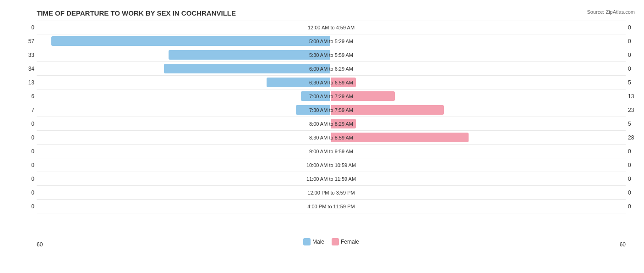 This screenshot has height=273, width=644. Describe the element at coordinates (345, 242) in the screenshot. I see `legend-female: Female` at that location.